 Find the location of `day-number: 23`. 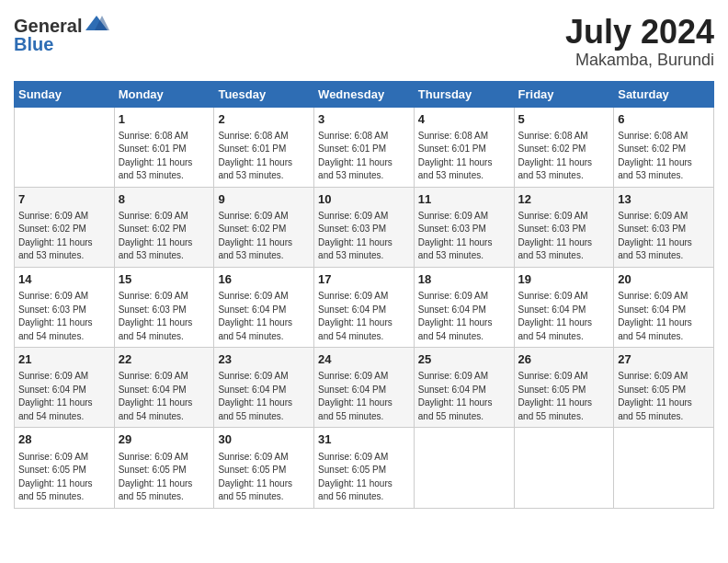

day-number: 23 is located at coordinates (264, 360).